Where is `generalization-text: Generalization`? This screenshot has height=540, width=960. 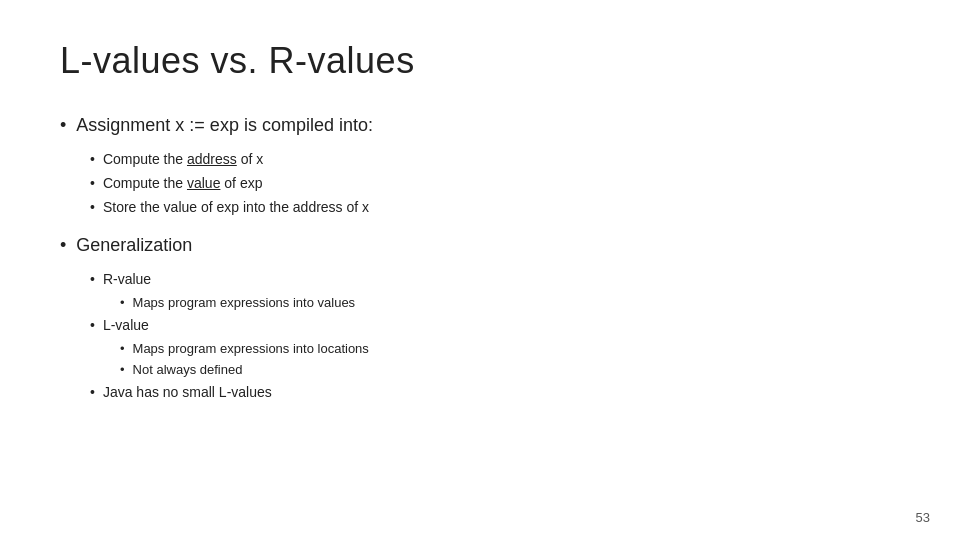
generalization-text: Generalization is located at coordinates (134, 246).